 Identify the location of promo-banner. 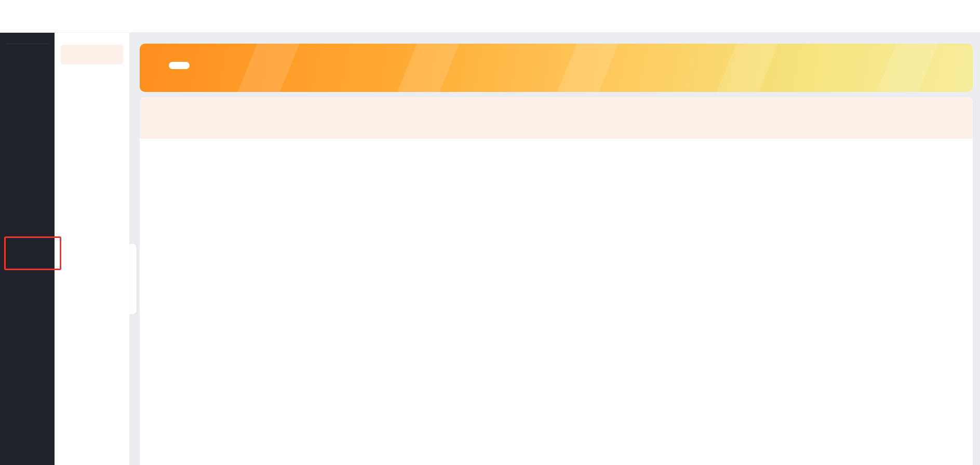
(556, 68).